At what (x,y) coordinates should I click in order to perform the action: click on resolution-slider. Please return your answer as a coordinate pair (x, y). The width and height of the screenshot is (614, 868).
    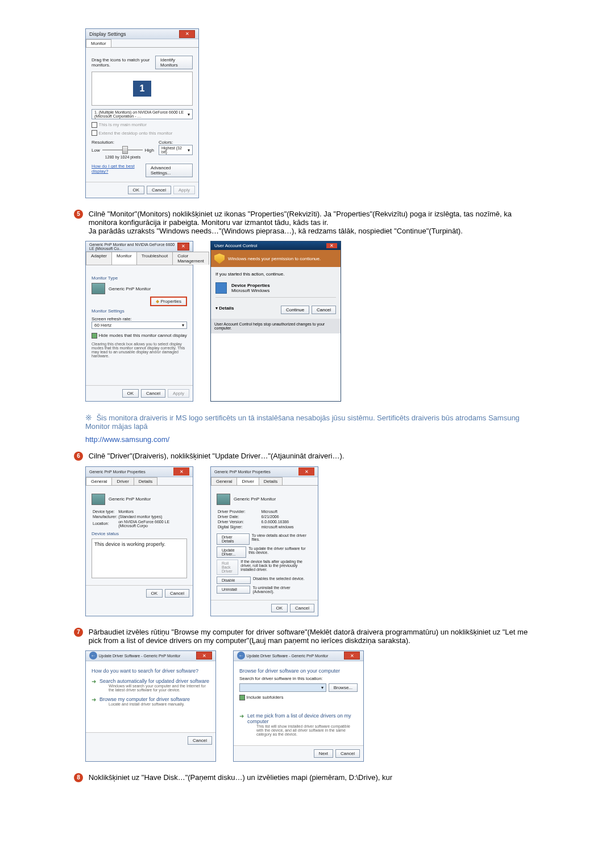
    Looking at the image, I should click on (123, 150).